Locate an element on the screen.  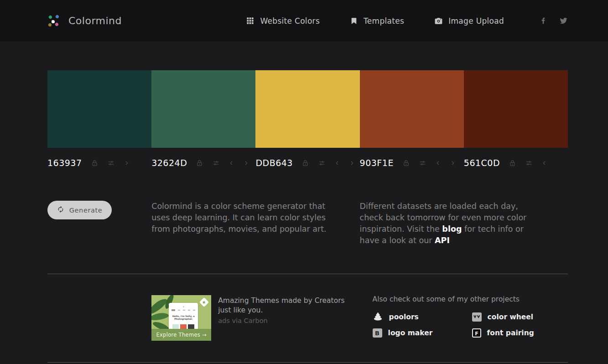
carbon-ad: Hello, I'm Sally, a Photographer. ∗ Expl… is located at coordinates (255, 318).